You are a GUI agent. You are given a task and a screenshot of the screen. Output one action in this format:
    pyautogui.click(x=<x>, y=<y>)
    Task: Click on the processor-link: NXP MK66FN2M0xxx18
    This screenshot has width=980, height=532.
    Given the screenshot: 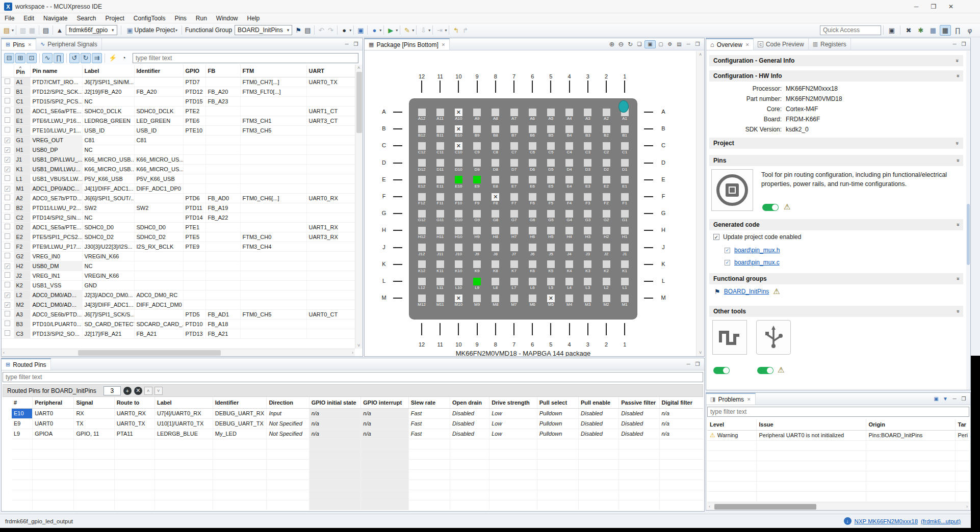 What is the action you would take?
    pyautogui.click(x=886, y=521)
    